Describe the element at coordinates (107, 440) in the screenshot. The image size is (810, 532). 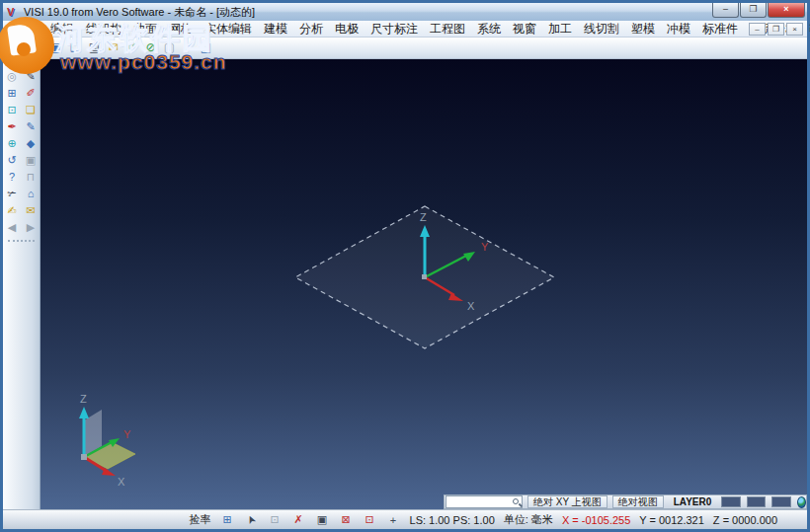
I see `ucs-axis-triad: Z Y X` at that location.